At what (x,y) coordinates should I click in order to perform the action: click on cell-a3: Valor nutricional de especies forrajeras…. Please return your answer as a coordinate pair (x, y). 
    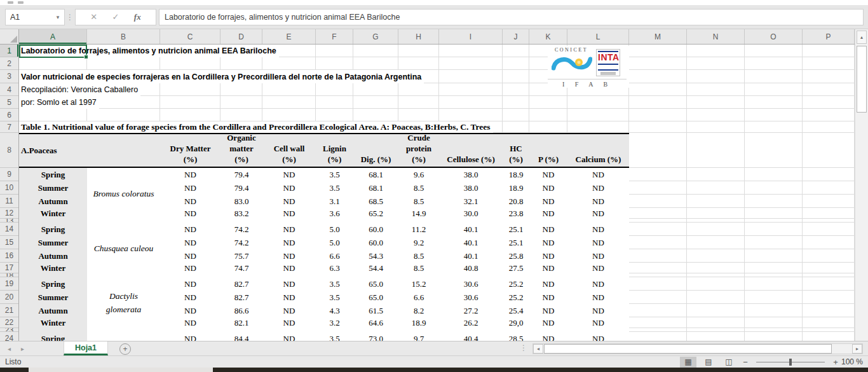
    Looking at the image, I should click on (221, 76).